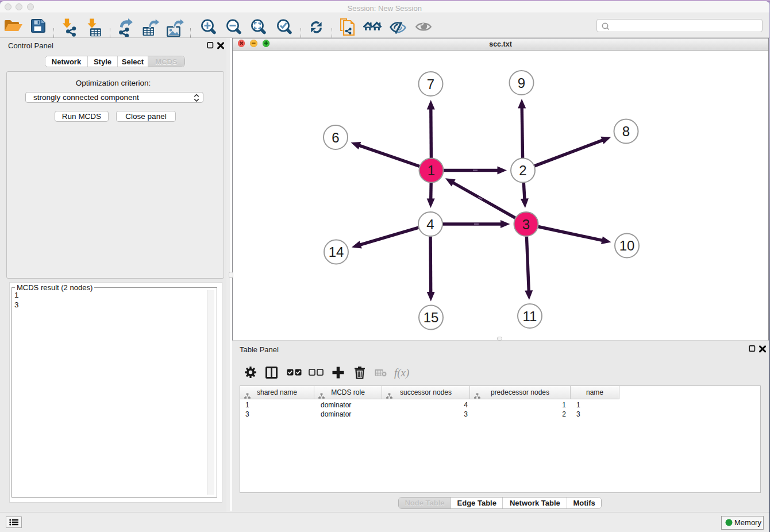 The height and width of the screenshot is (532, 770). Describe the element at coordinates (431, 317) in the screenshot. I see `svg-text: 15` at that location.